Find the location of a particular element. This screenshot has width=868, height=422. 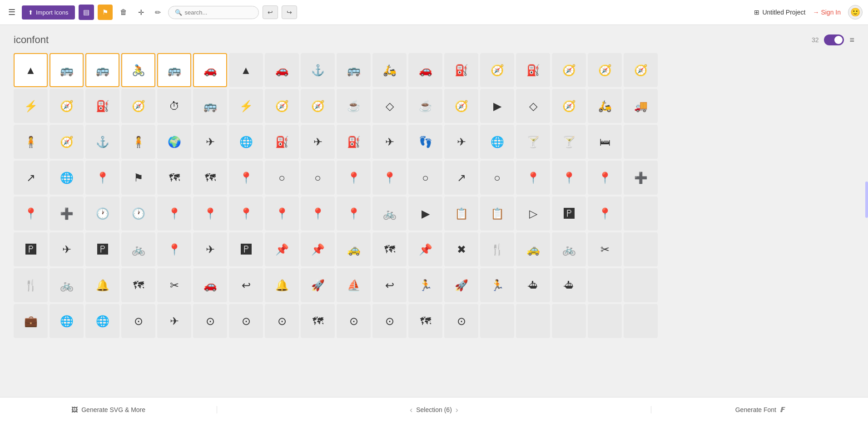

icon-cell: ▲ is located at coordinates (31, 70).